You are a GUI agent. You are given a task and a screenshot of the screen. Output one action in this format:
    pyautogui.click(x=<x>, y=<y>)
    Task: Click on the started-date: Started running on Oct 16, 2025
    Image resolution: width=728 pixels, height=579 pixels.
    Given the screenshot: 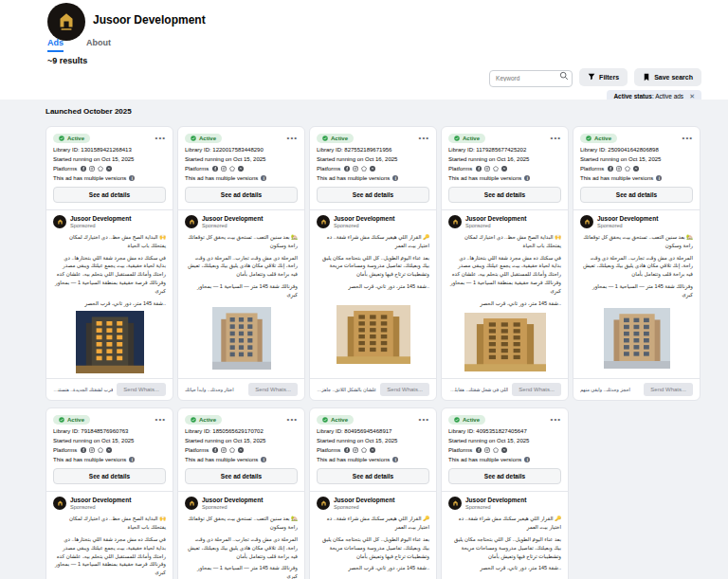 What is the action you would take?
    pyautogui.click(x=504, y=159)
    